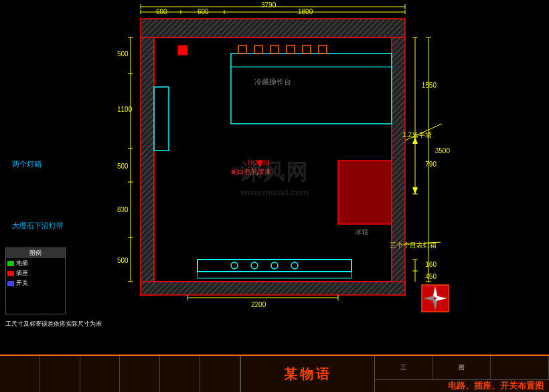 This screenshot has height=392, width=549. I want to click on legend-title: 图例, so click(35, 253).